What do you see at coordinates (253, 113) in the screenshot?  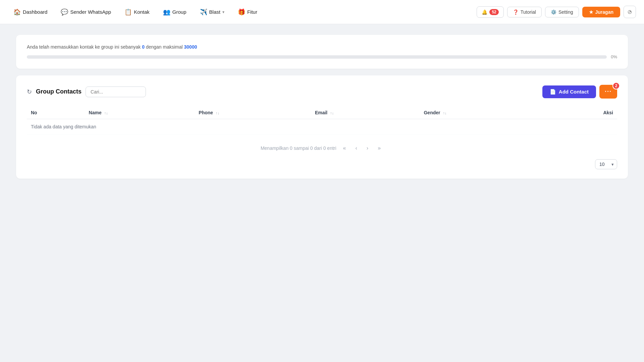 I see `col-phone: Phone ↑↓` at bounding box center [253, 113].